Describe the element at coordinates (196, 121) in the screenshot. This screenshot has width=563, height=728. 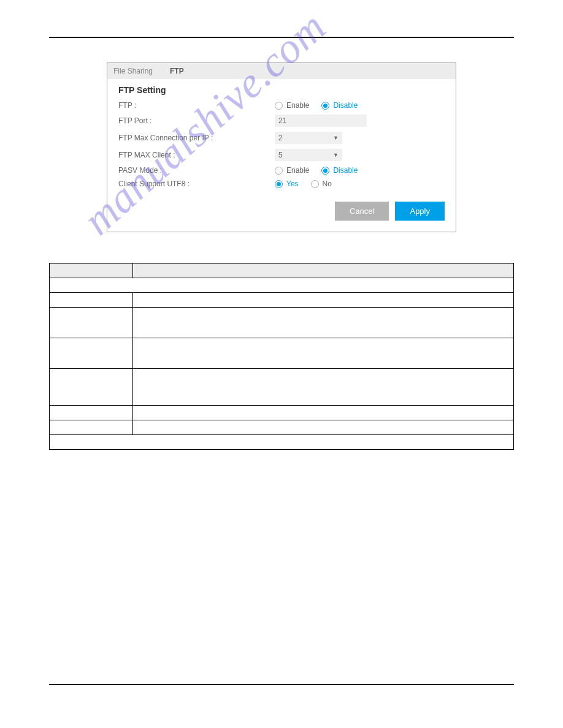
I see `label-ftp-port: FTP Port :` at that location.